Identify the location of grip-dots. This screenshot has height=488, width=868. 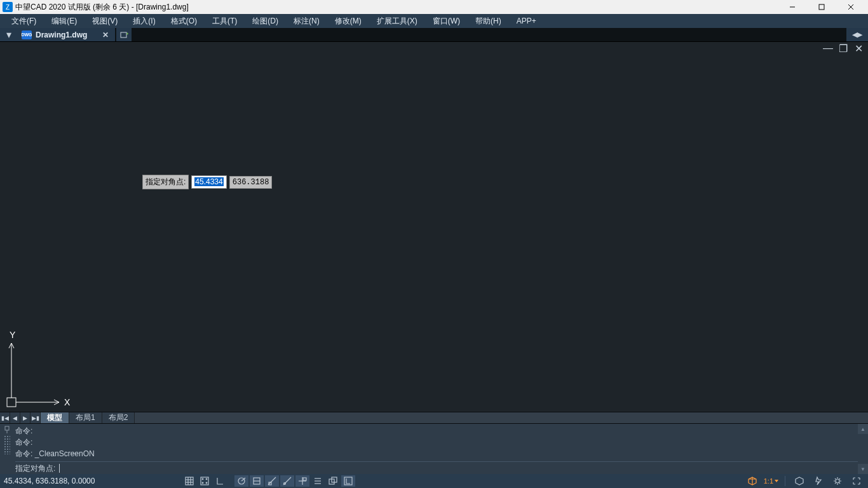
(7, 445).